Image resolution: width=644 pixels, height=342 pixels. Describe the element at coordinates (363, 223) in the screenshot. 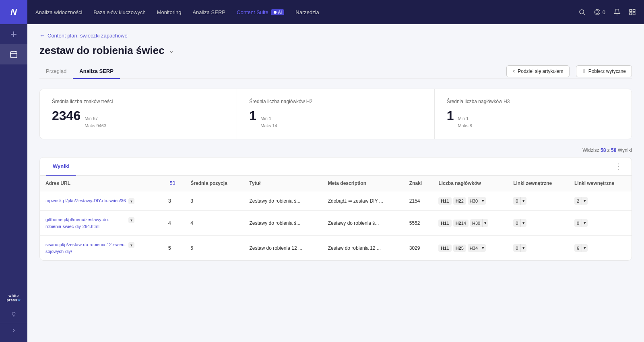

I see `meta-cell: Zestawy do robienia ś...` at that location.